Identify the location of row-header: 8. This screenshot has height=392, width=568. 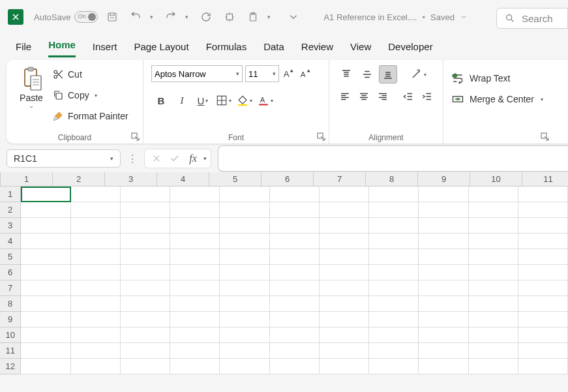
(10, 304).